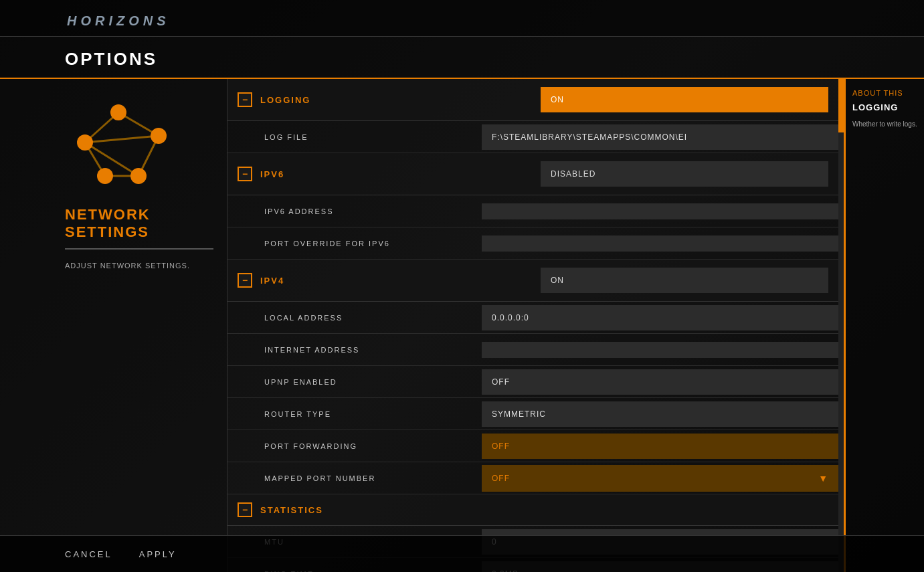 This screenshot has height=572, width=924. What do you see at coordinates (533, 478) in the screenshot?
I see `setting-row-mapped-port: MAPPED PORT NUMBER OFF ▼` at bounding box center [533, 478].